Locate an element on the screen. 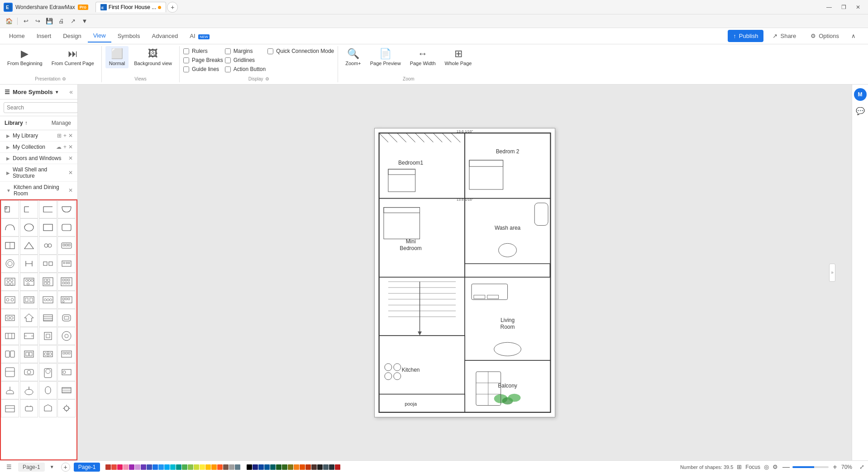 This screenshot has width=868, height=473. my-library-add-icon: + is located at coordinates (65, 136).